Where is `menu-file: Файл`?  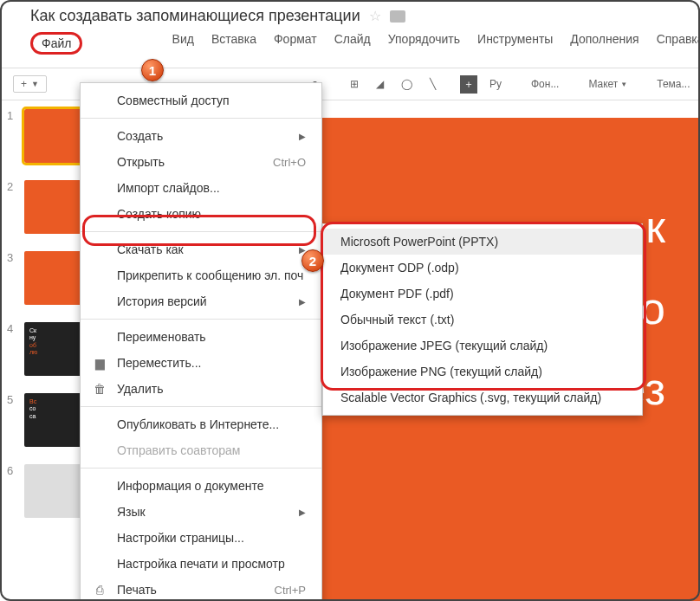 menu-file: Файл is located at coordinates (56, 43).